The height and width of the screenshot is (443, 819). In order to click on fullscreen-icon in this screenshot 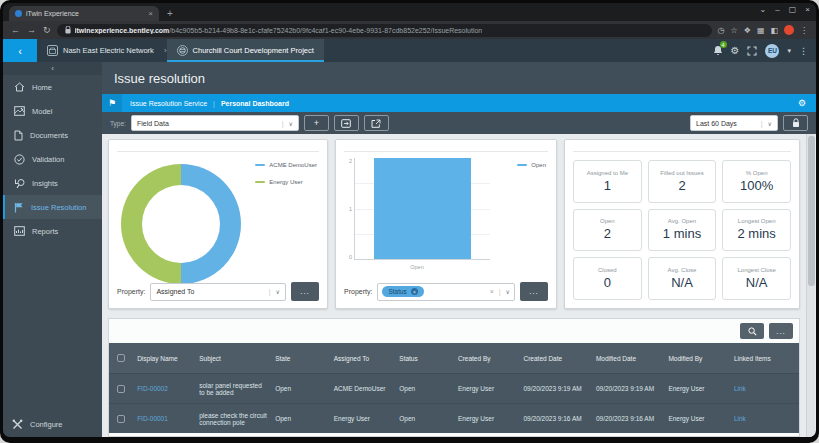, I will do `click(752, 51)`.